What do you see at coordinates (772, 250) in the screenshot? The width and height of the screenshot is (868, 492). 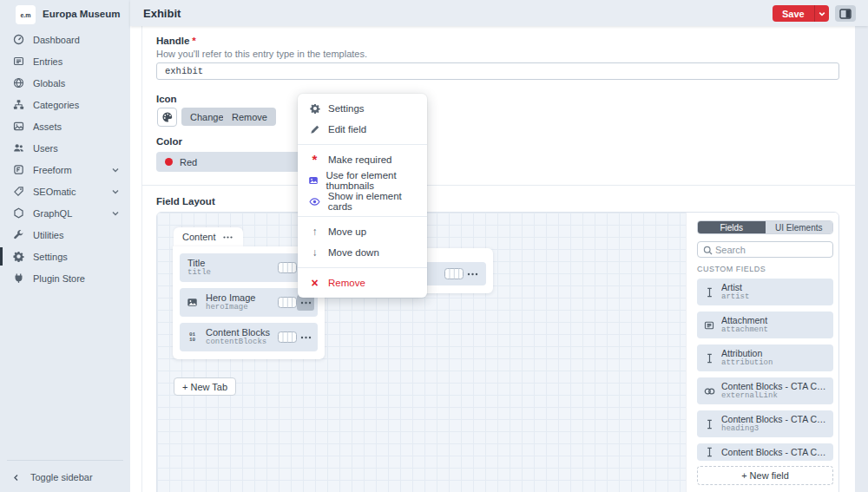 I see `search-input` at bounding box center [772, 250].